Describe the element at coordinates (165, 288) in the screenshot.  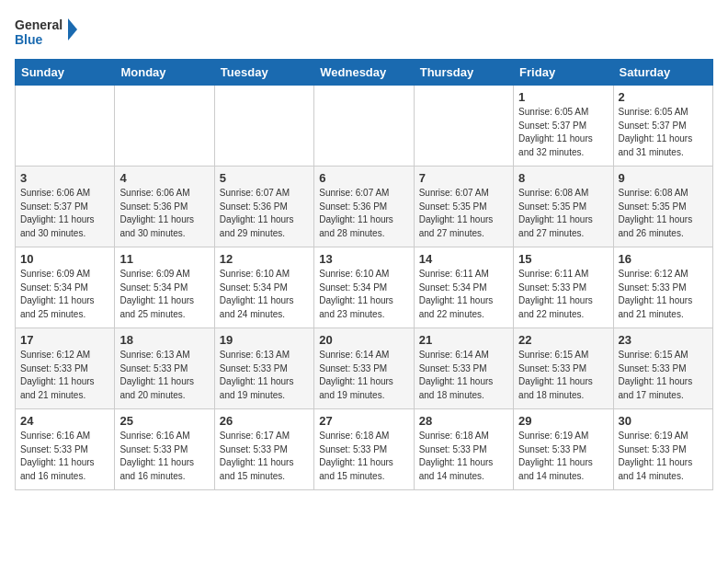
I see `calendar-cell: 11Sunrise: 6:09 AM Sunset: 5:34 PM Dayli…` at that location.